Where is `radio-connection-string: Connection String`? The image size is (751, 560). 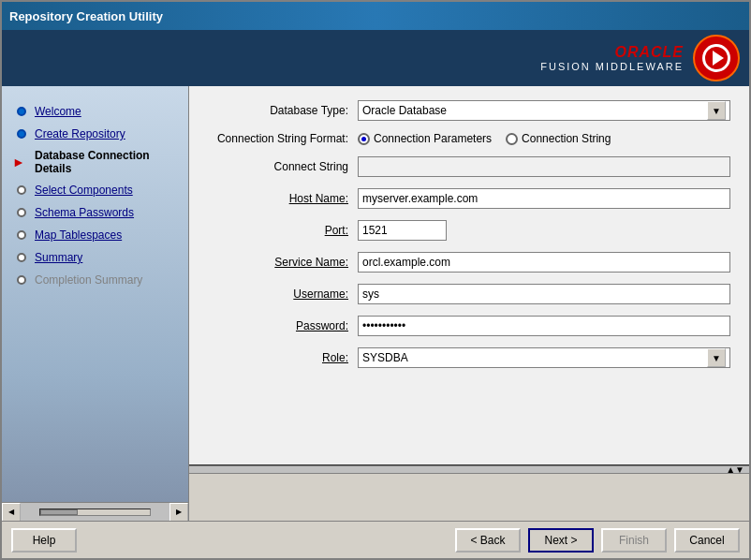 radio-connection-string: Connection String is located at coordinates (558, 139).